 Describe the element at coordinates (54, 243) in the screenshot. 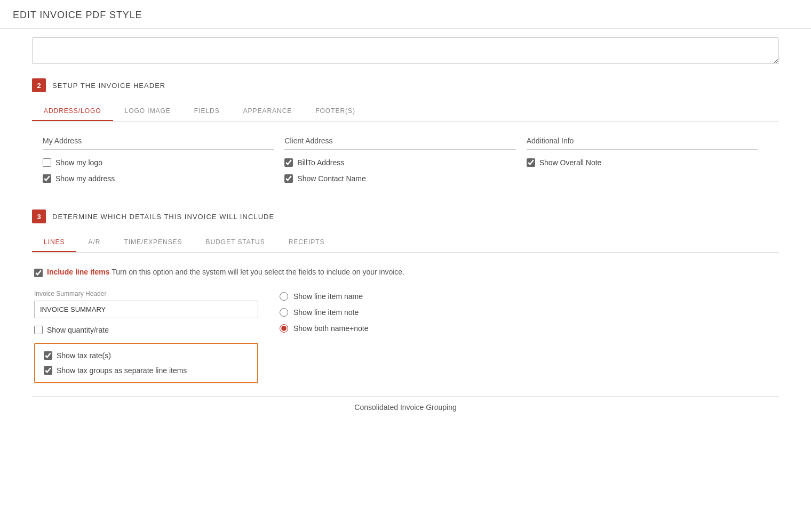

I see `tab-lines: LINES` at that location.